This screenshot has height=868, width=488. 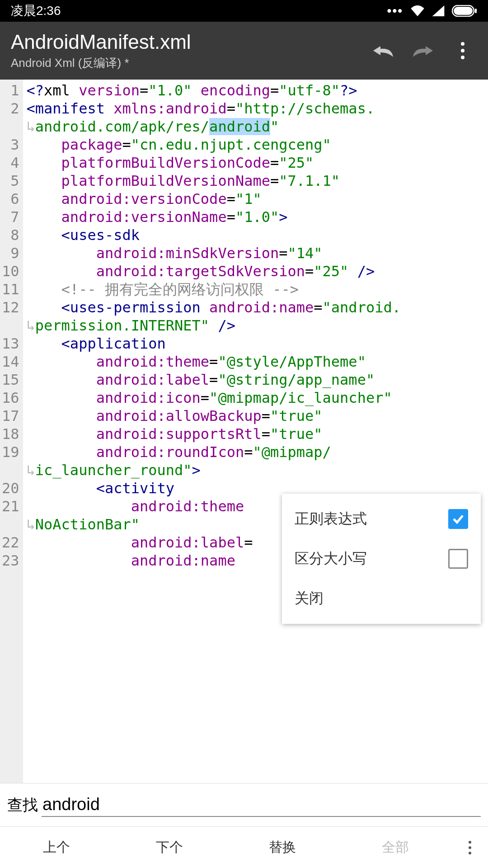 I want to click on more-indicator-icon: •••, so click(x=395, y=11).